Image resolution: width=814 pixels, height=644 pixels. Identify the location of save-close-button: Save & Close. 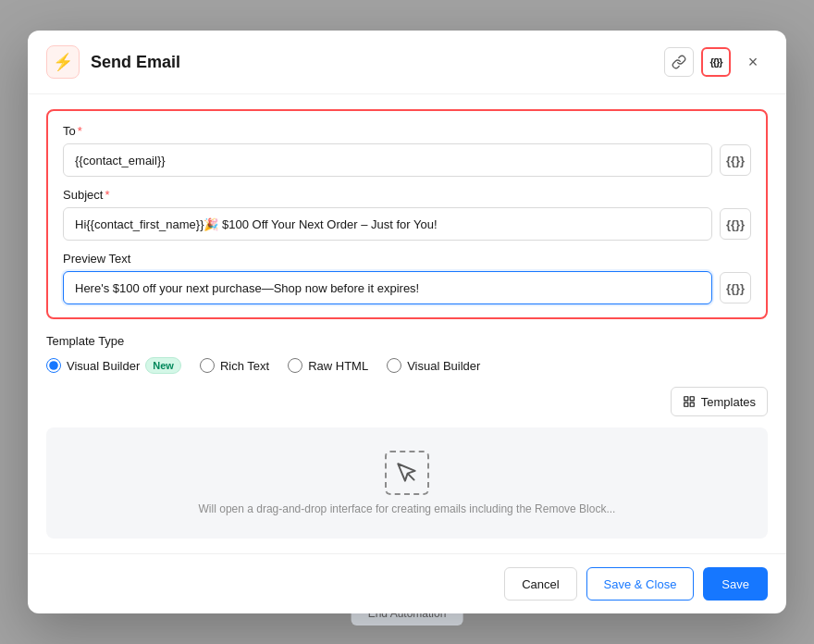
(640, 584).